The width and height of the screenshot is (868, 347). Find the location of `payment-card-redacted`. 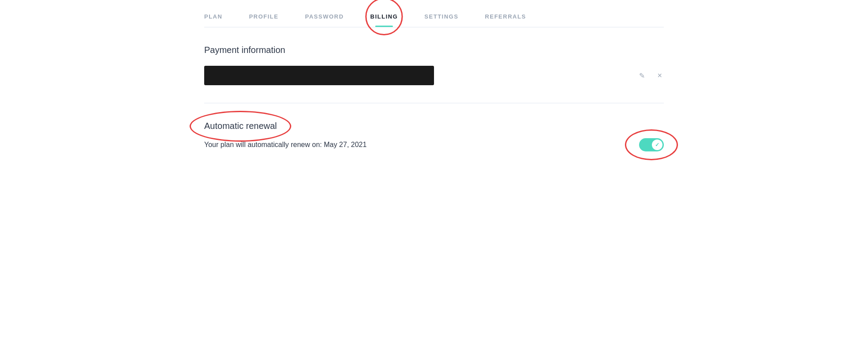

payment-card-redacted is located at coordinates (319, 75).